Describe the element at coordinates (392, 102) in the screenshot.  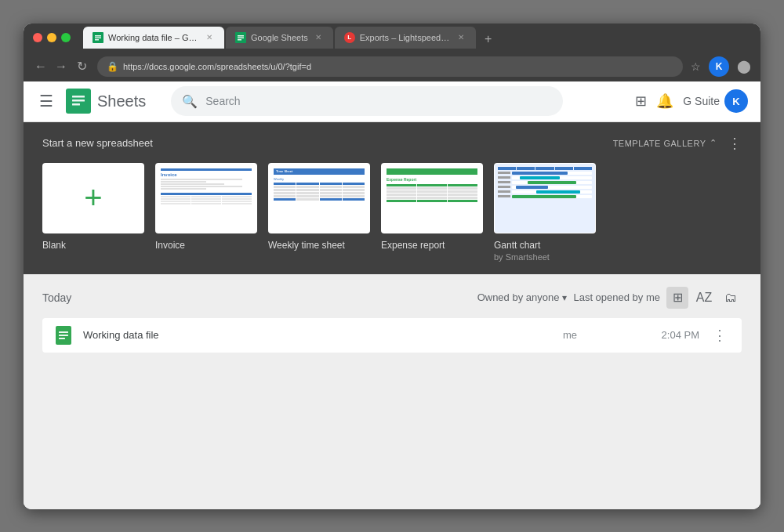
I see `app-toolbar: ☰ Sheets 🔍 Search ⊞ 🔔 G Suite K` at that location.